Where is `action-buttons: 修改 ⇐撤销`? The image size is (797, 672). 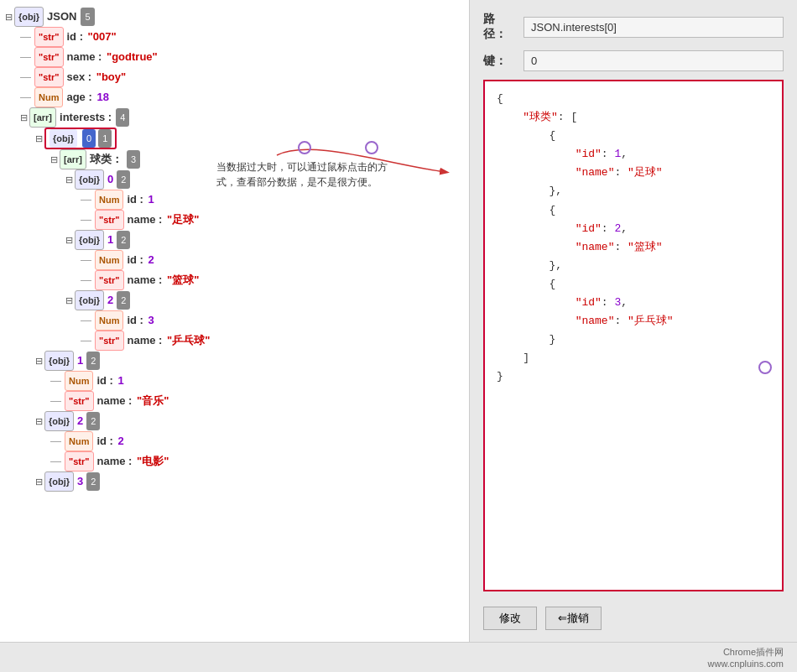
action-buttons: 修改 ⇐撤销 is located at coordinates (633, 615).